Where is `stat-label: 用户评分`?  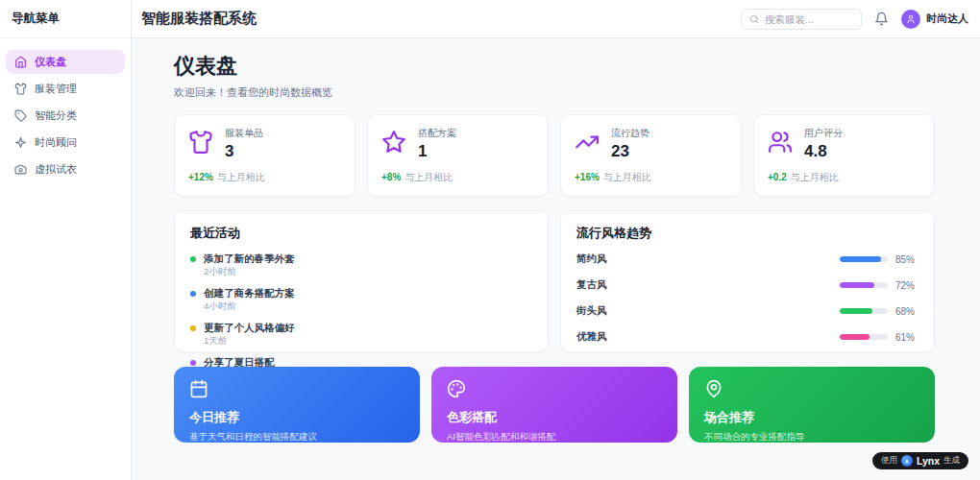 stat-label: 用户评分 is located at coordinates (823, 133).